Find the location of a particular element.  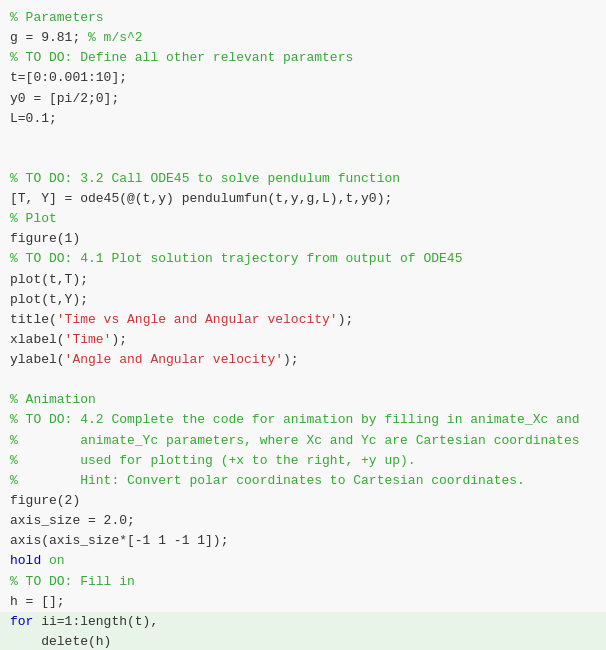

line-2: g = 9.81; % m/s^2 is located at coordinates (303, 38).